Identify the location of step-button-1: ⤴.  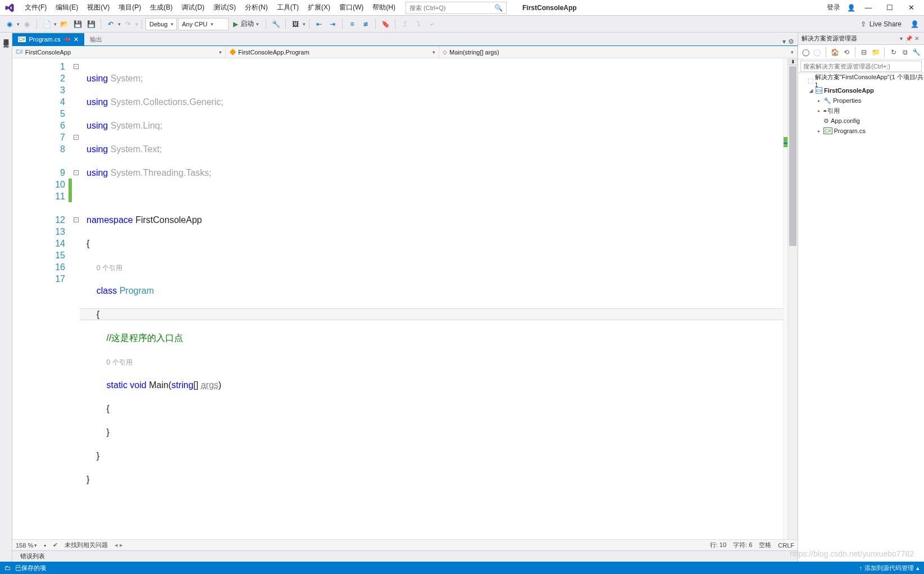
(405, 24).